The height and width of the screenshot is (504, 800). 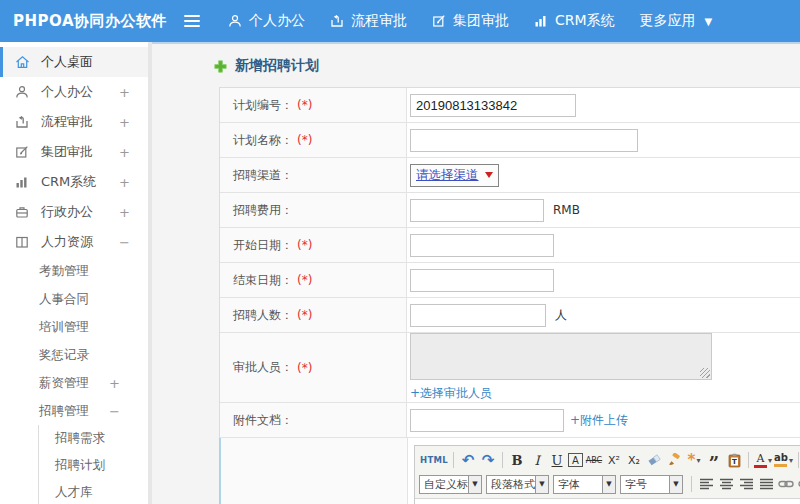 I want to click on sidebar-item-personal-office: 个人办公 +, so click(x=74, y=92).